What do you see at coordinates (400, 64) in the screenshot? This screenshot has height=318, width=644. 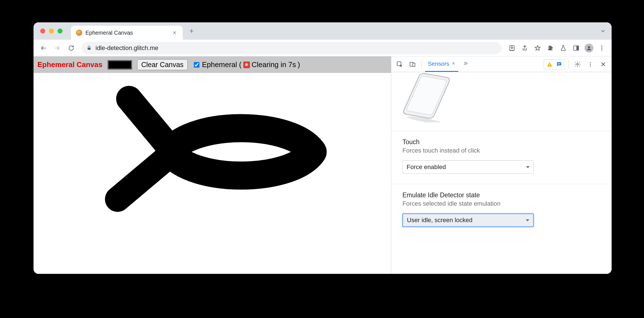 I see `inspect-element-button` at bounding box center [400, 64].